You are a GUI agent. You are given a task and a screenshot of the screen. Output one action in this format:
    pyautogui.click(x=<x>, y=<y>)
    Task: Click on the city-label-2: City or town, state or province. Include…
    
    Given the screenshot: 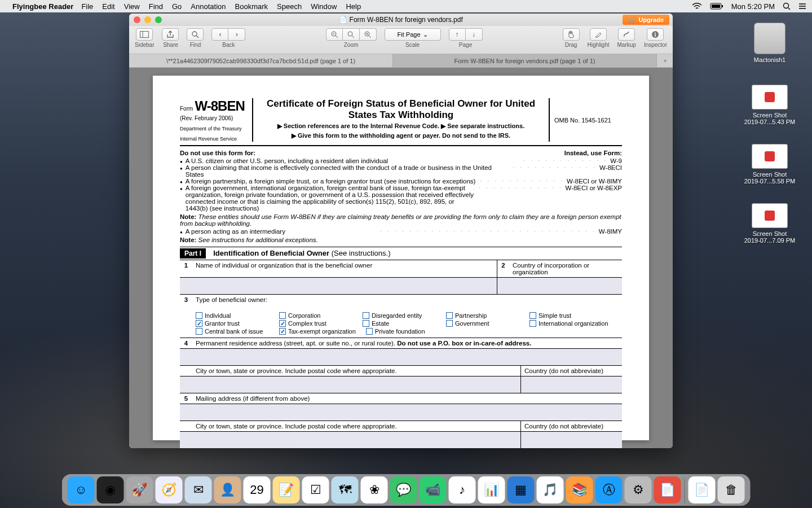 What is the action you would take?
    pyautogui.click(x=356, y=426)
    